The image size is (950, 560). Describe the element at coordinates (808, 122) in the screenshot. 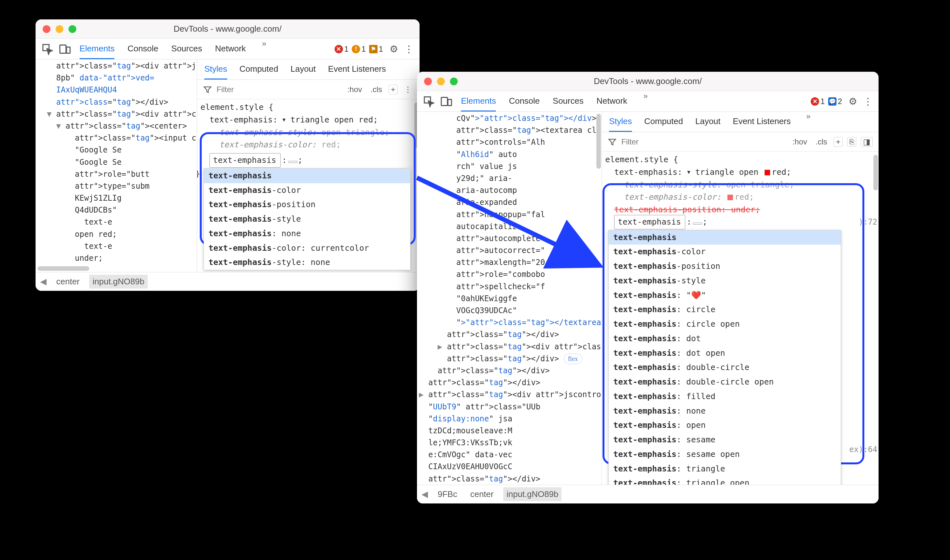

I see `subtabs-overflow-icon: »` at that location.